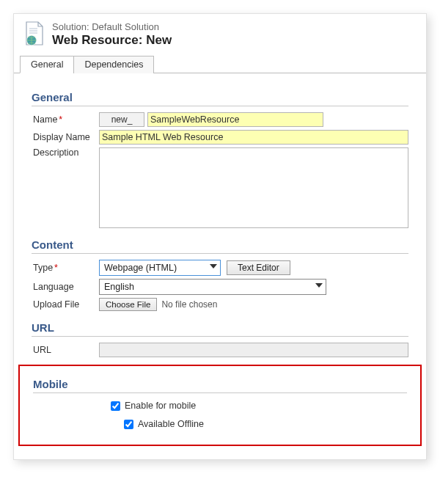 The width and height of the screenshot is (440, 504). I want to click on language-select-value: English, so click(119, 287).